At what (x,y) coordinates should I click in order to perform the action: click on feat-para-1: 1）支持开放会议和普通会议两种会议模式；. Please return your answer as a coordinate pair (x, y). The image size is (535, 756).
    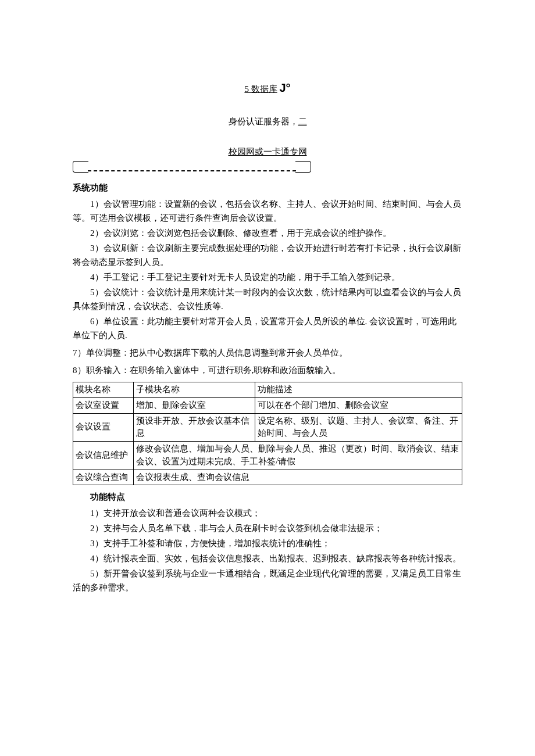
    Looking at the image, I should click on (268, 513).